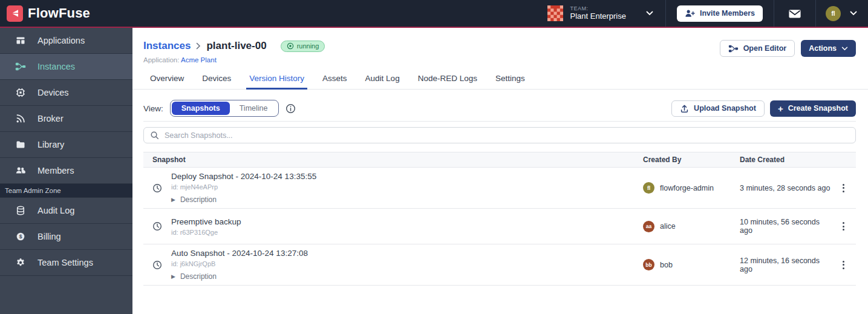 This screenshot has width=868, height=314. Describe the element at coordinates (842, 13) in the screenshot. I see `user-menu: fl` at that location.